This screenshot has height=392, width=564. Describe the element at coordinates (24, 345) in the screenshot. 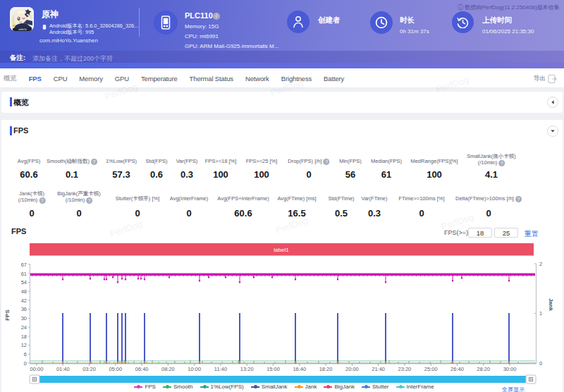

I see `svg-text: 12` at that location.